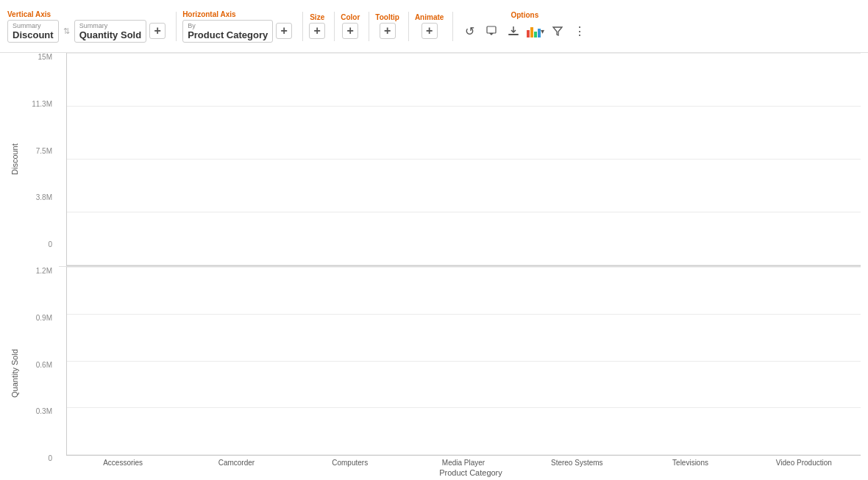 The width and height of the screenshot is (868, 480). Describe the element at coordinates (317, 31) in the screenshot. I see `add-size-button: +` at that location.